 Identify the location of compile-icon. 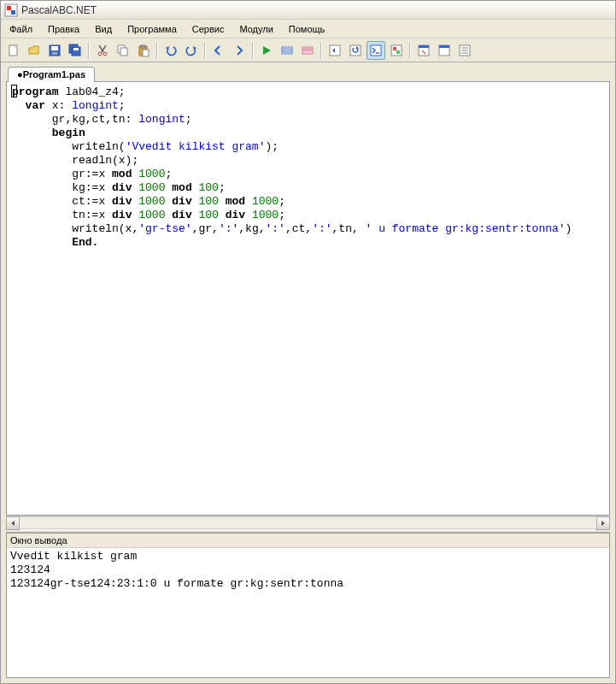
(396, 50).